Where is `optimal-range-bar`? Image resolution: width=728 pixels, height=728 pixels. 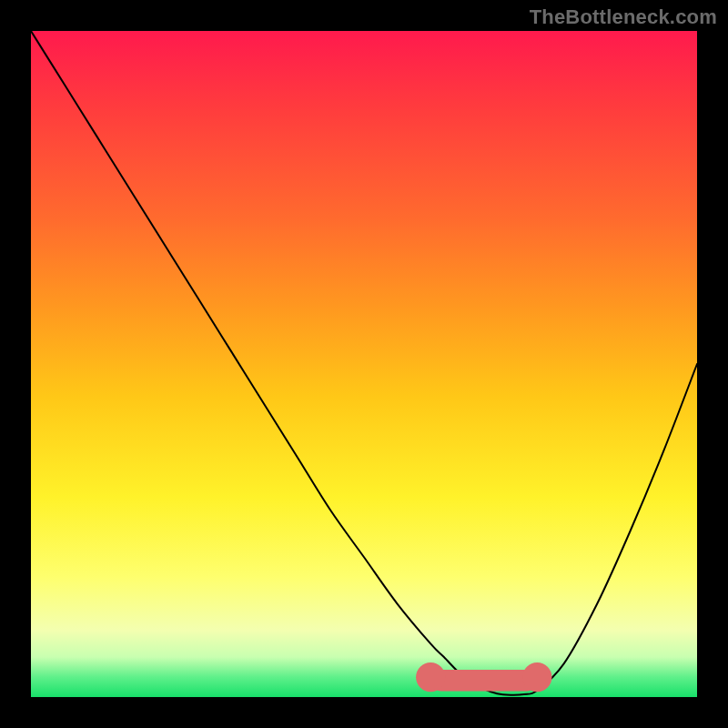 optimal-range-bar is located at coordinates (484, 681).